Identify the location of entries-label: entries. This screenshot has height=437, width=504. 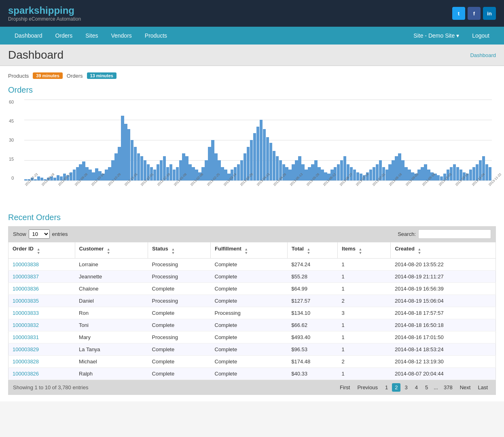
(60, 234).